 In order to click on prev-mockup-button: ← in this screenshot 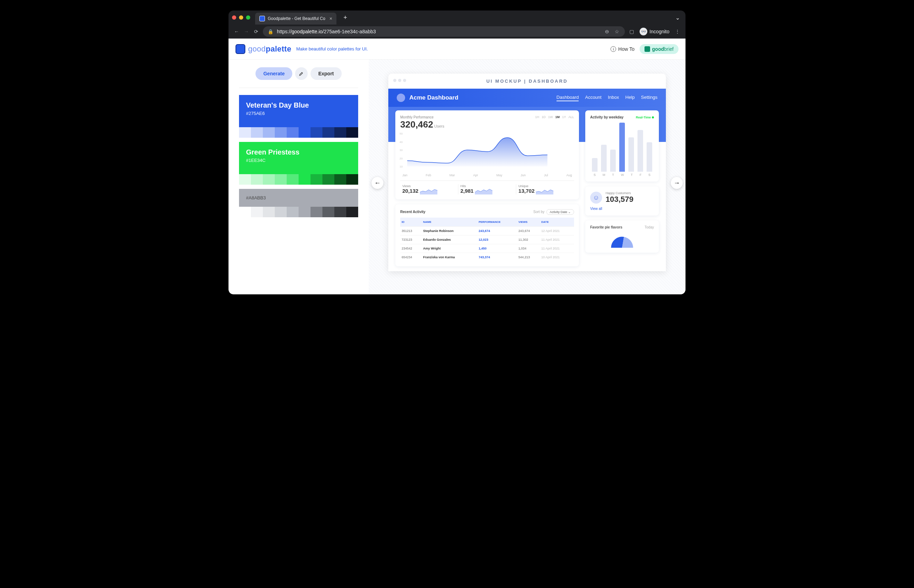, I will do `click(377, 183)`.